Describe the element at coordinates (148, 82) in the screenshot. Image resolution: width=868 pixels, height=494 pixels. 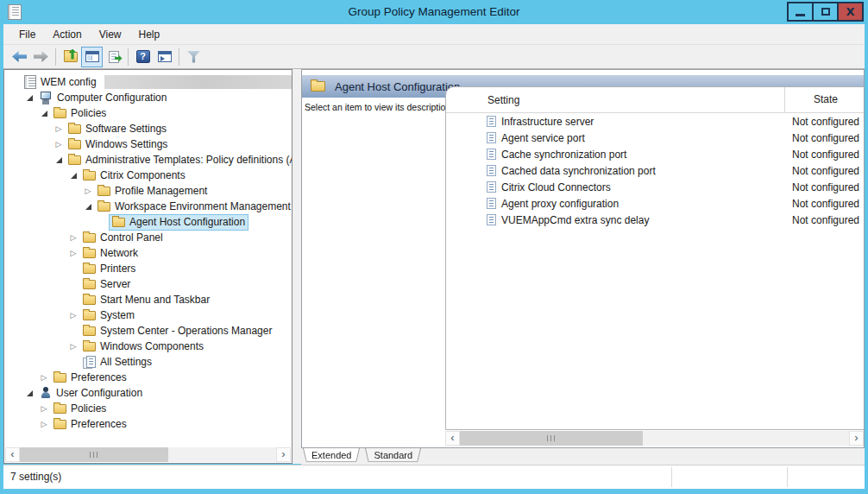
I see `tree-item-wem-config: WEM config` at that location.